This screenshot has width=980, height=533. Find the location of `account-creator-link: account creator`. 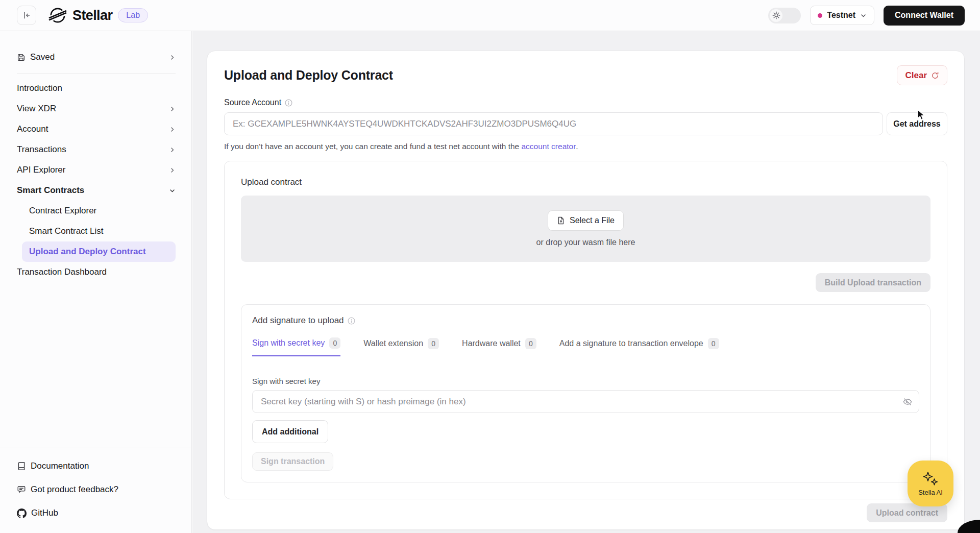

account-creator-link: account creator is located at coordinates (549, 146).